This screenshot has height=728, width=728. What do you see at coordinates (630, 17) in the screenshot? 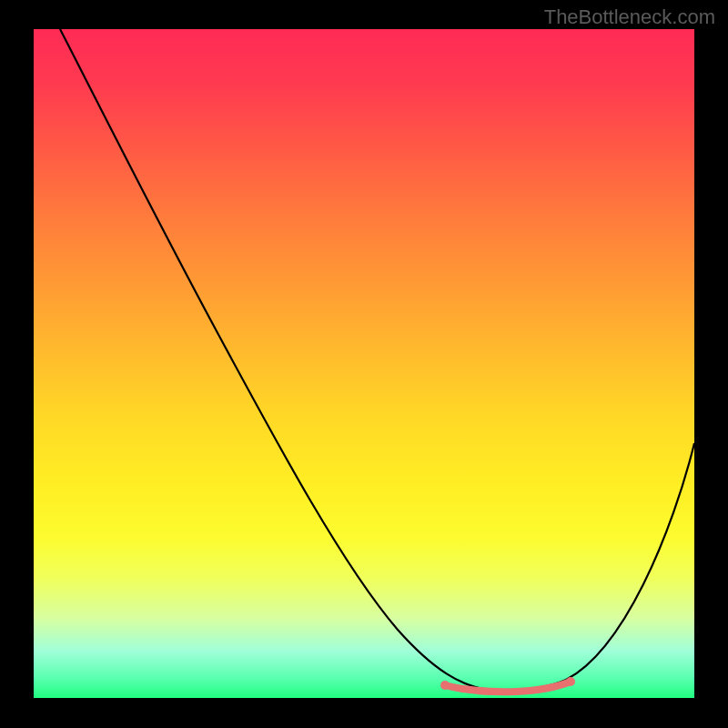
I see `watermark-label: TheBottleneck.com` at bounding box center [630, 17].